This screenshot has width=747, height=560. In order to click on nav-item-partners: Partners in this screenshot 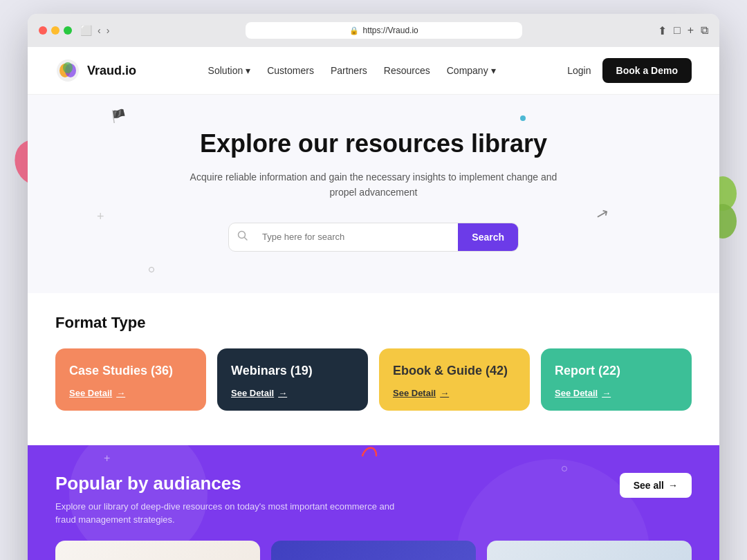, I will do `click(349, 71)`.